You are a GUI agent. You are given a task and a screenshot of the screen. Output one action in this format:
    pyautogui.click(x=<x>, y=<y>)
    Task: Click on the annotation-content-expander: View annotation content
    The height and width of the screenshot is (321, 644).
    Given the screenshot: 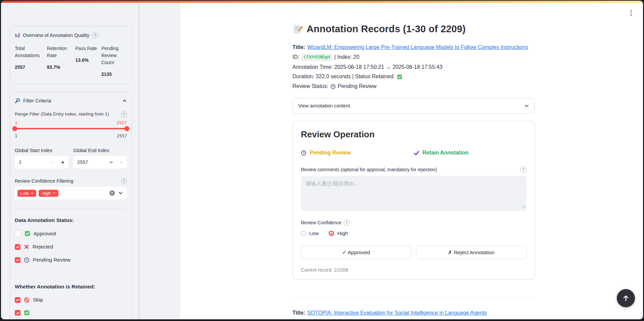 What is the action you would take?
    pyautogui.click(x=414, y=106)
    